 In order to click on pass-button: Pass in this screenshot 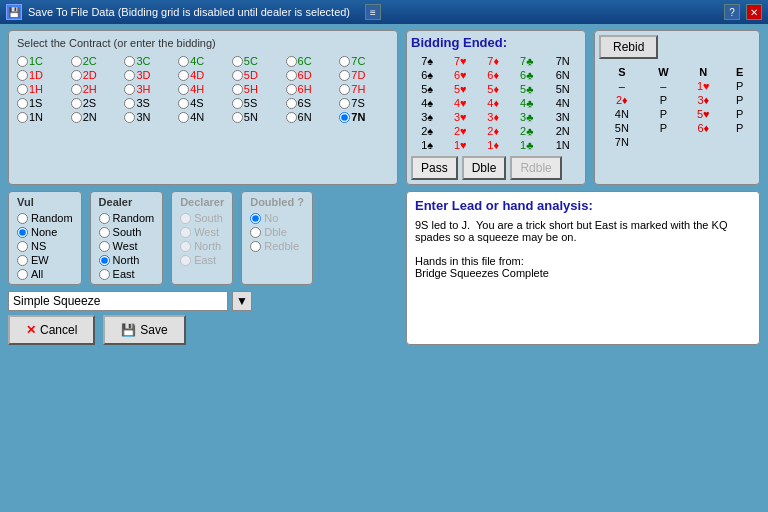, I will do `click(434, 168)`.